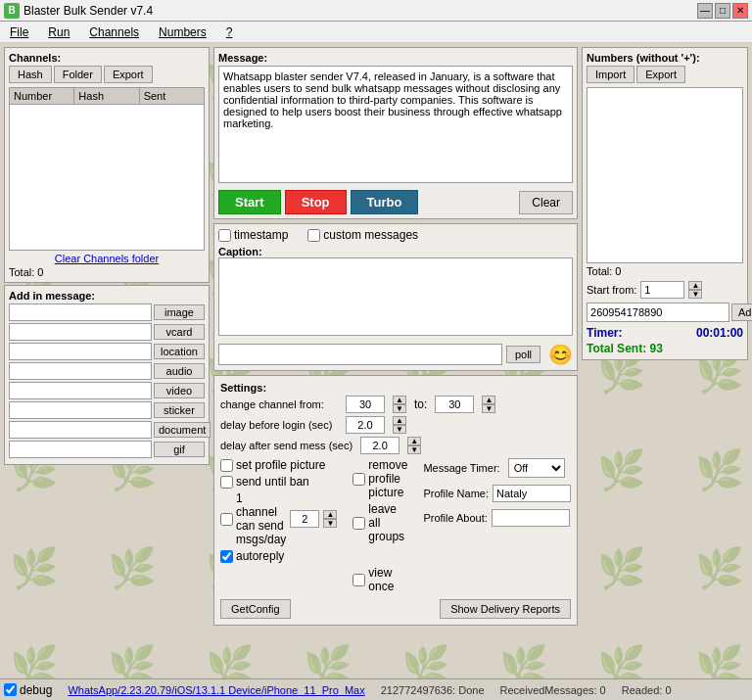  What do you see at coordinates (489, 399) in the screenshot?
I see `change-to-up: ▲` at bounding box center [489, 399].